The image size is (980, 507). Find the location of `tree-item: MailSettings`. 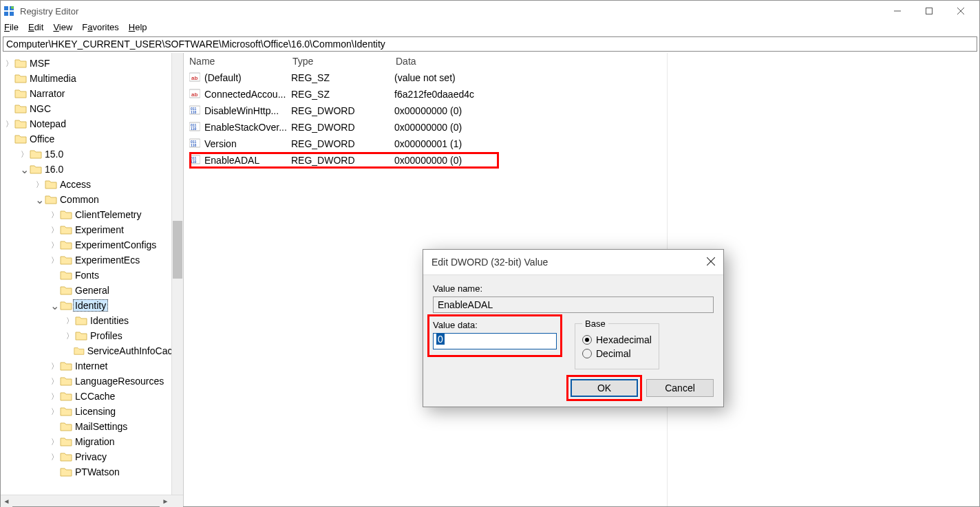

tree-item: MailSettings is located at coordinates (92, 427).